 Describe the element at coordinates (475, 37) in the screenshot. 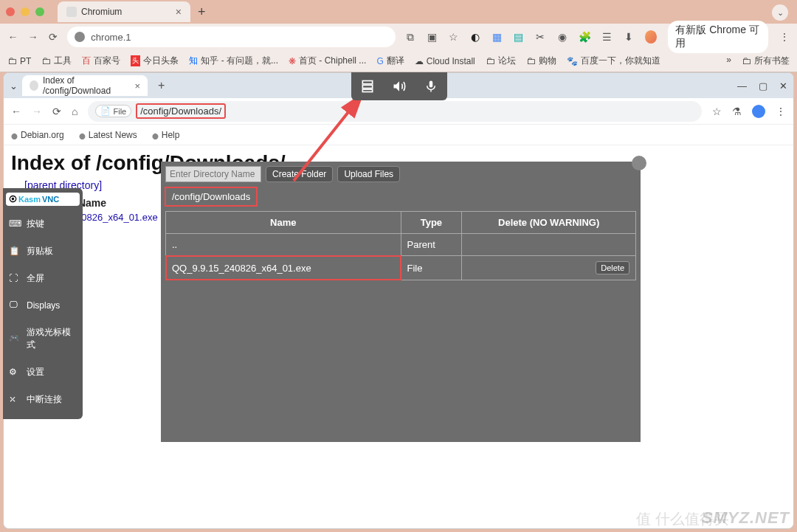

I see `extension-icon: ◐` at that location.